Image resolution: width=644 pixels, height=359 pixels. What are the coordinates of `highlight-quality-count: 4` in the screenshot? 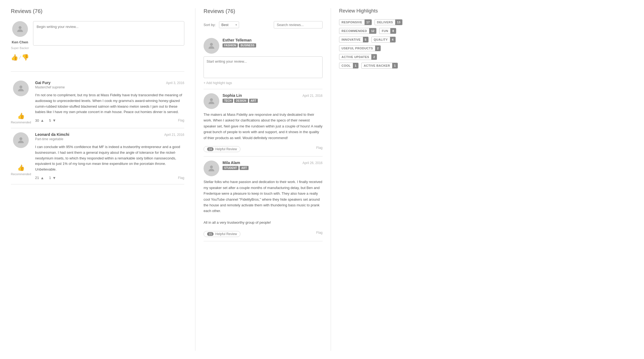 It's located at (393, 40).